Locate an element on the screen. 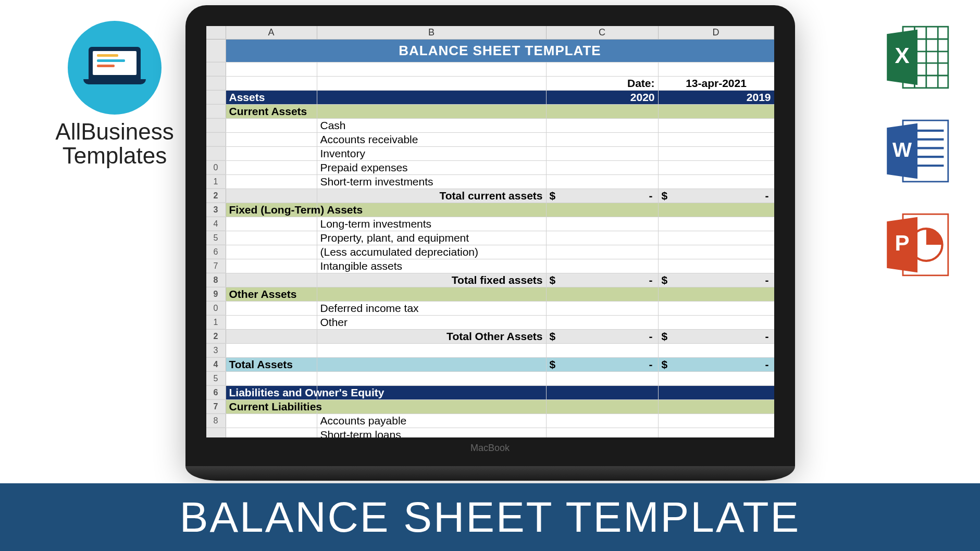 The image size is (980, 551). row-ar: Accounts receivable is located at coordinates (490, 140).